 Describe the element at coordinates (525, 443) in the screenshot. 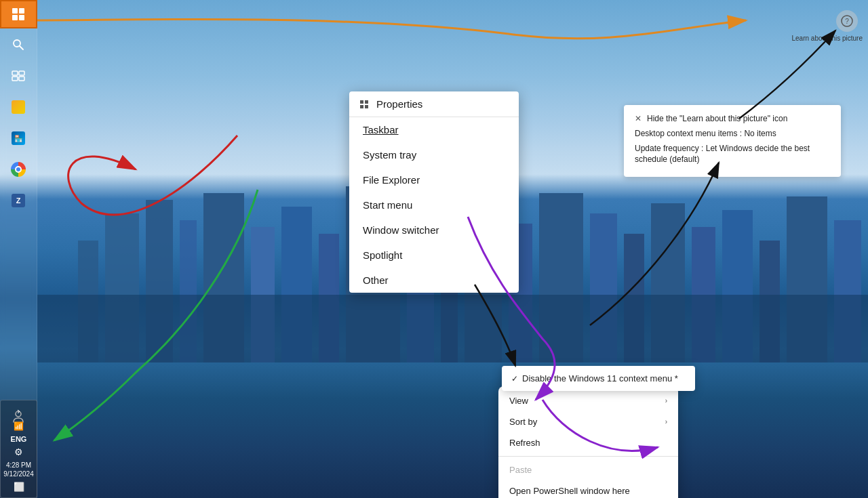

I see `win11-refresh-label: Refresh` at that location.